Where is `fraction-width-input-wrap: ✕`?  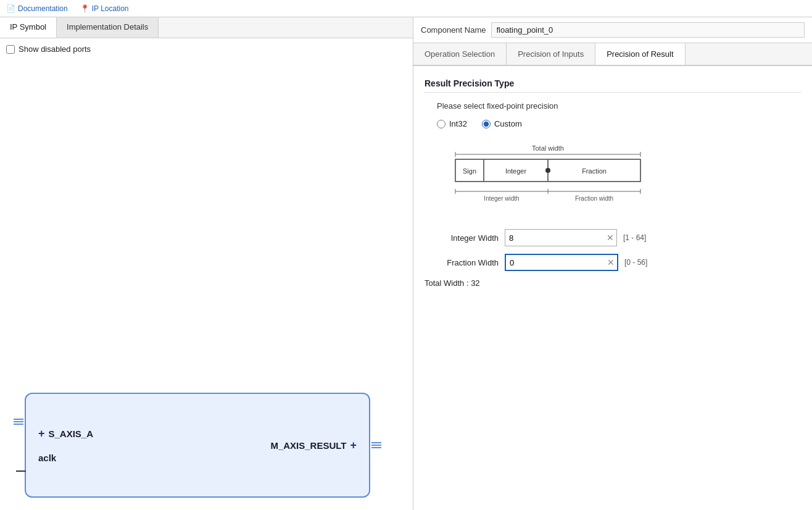
fraction-width-input-wrap: ✕ is located at coordinates (561, 262).